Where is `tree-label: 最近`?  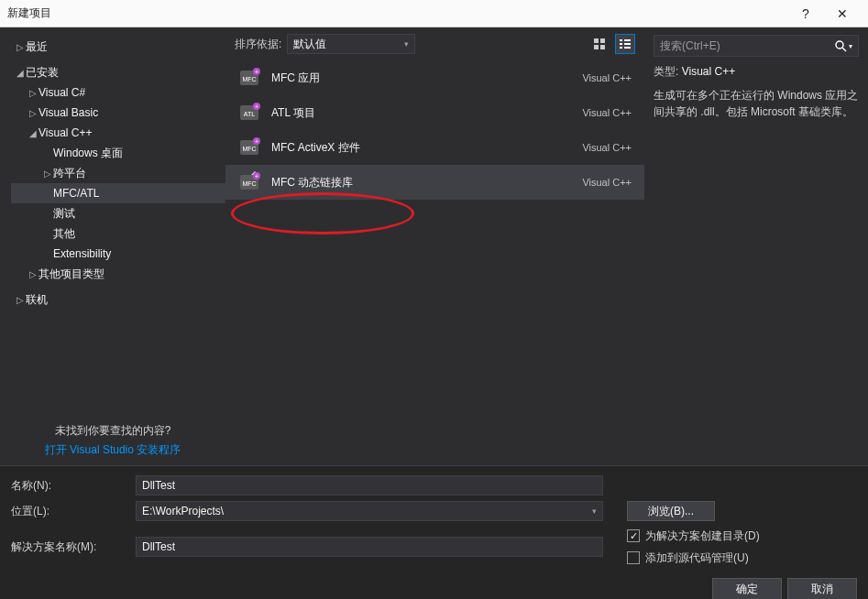 tree-label: 最近 is located at coordinates (37, 48).